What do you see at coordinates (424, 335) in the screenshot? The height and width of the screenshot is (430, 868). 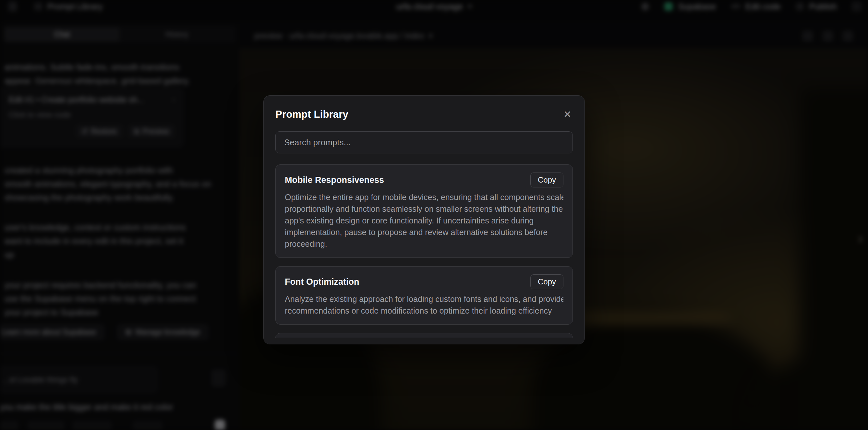 I see `prompt-card-partial` at bounding box center [424, 335].